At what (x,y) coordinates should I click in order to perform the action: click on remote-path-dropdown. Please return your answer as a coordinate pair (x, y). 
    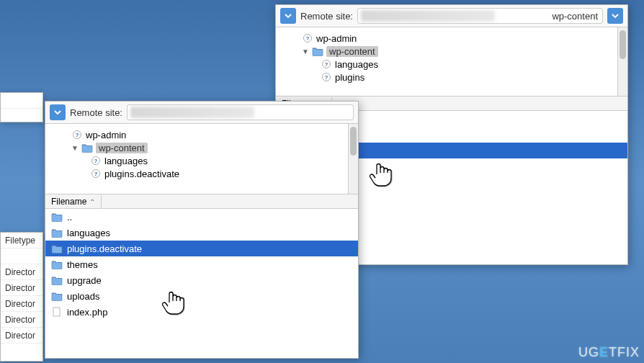
    Looking at the image, I should click on (615, 16).